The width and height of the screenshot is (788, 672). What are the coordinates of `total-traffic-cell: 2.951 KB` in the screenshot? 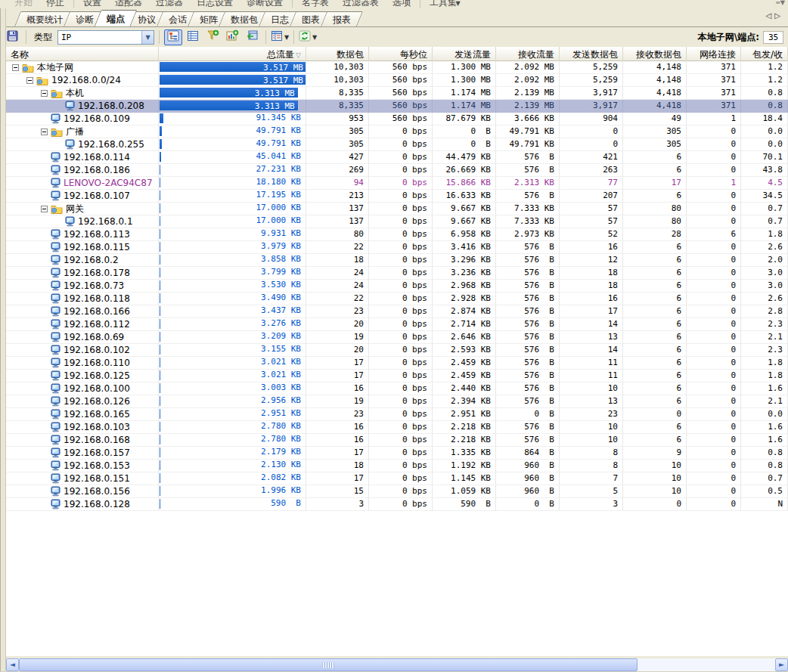 It's located at (233, 414).